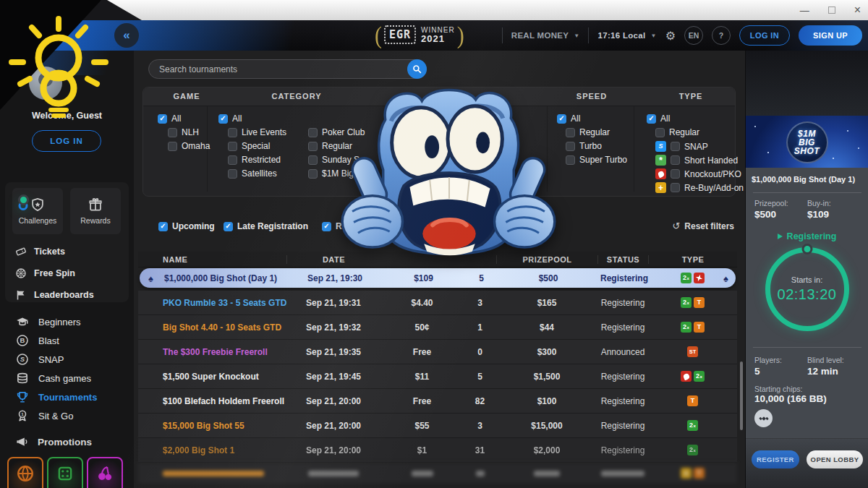 The image size is (868, 488). Describe the element at coordinates (297, 96) in the screenshot. I see `filter-group-title: CATEGORY` at that location.